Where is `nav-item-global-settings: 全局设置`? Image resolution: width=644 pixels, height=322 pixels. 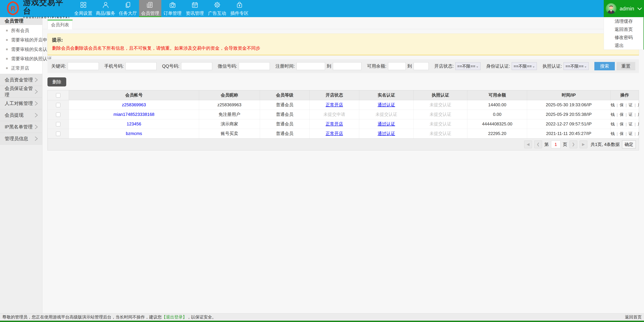
nav-item-global-settings: 全局设置 is located at coordinates (83, 9).